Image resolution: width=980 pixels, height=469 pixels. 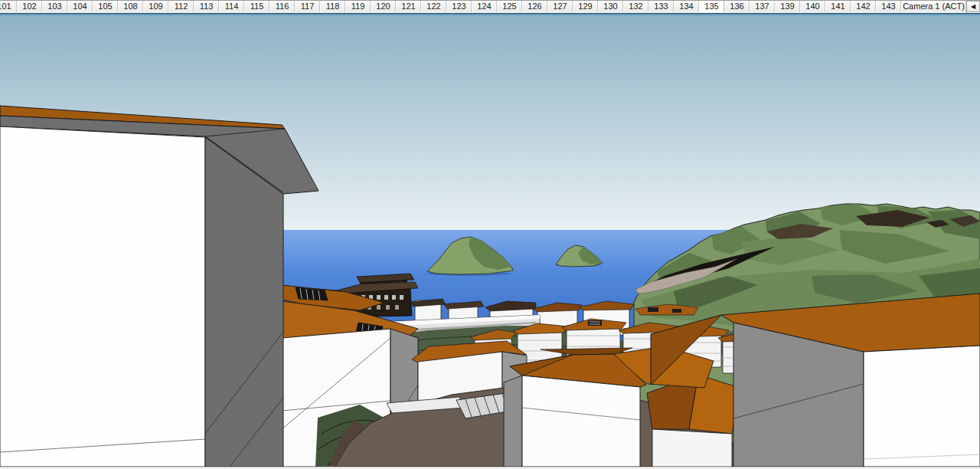 I want to click on scene-tab-140: 140, so click(x=813, y=6).